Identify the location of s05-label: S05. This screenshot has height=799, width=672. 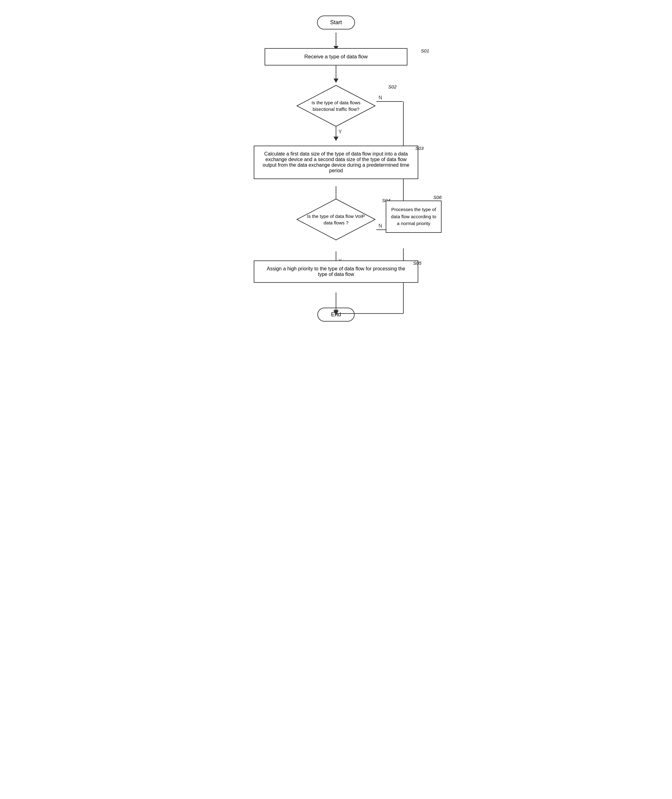
(417, 263).